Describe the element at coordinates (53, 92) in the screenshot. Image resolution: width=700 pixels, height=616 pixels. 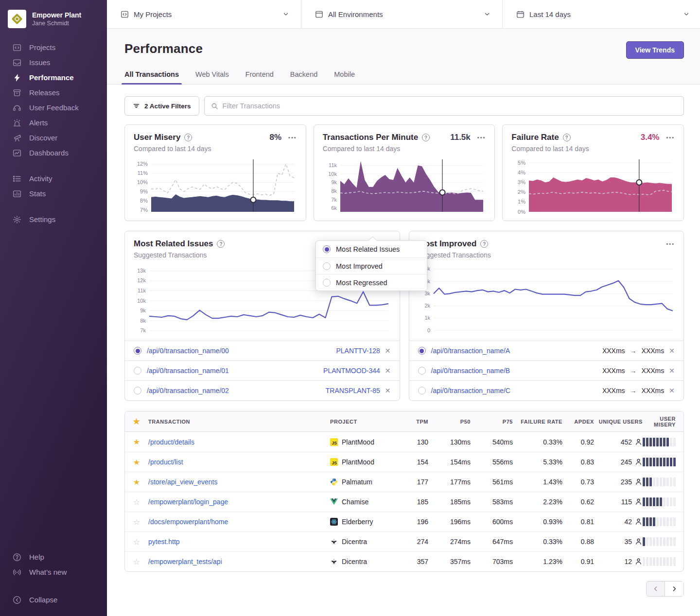
I see `sidebar-item-releases: Releases` at that location.